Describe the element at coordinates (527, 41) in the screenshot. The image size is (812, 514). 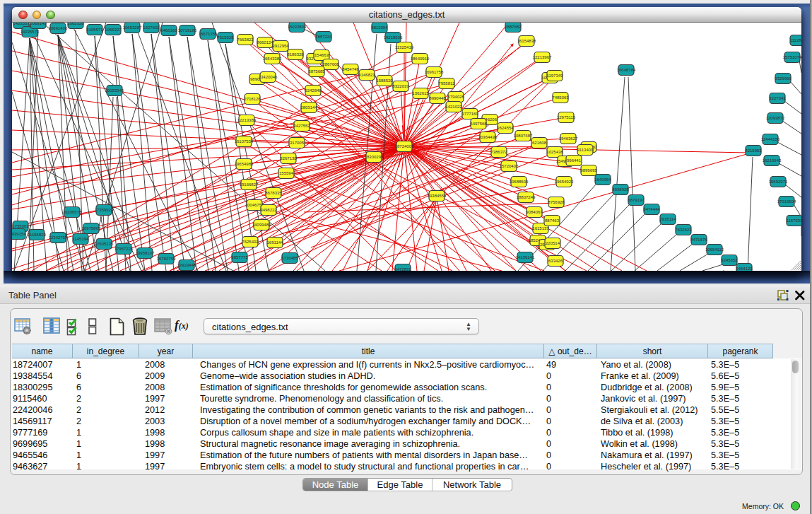
I see `svg-text: 16154838` at that location.